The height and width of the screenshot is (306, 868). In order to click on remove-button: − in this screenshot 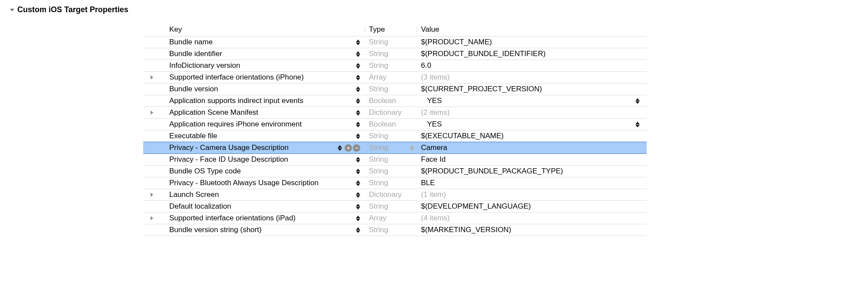, I will do `click(357, 148)`.